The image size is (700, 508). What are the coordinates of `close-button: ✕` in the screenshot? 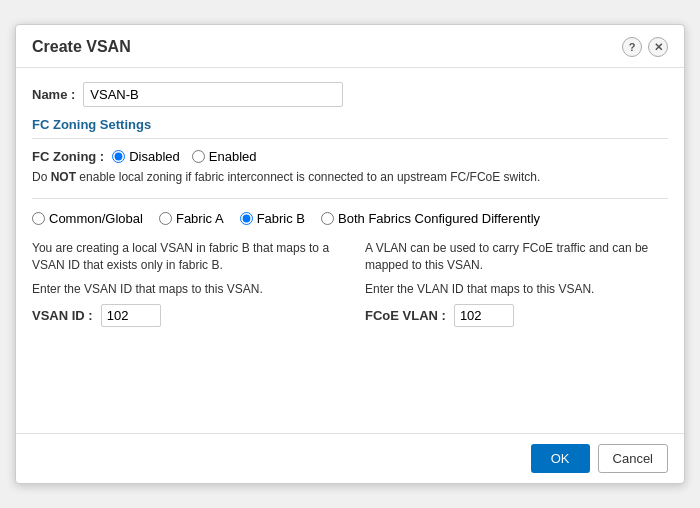 It's located at (658, 47).